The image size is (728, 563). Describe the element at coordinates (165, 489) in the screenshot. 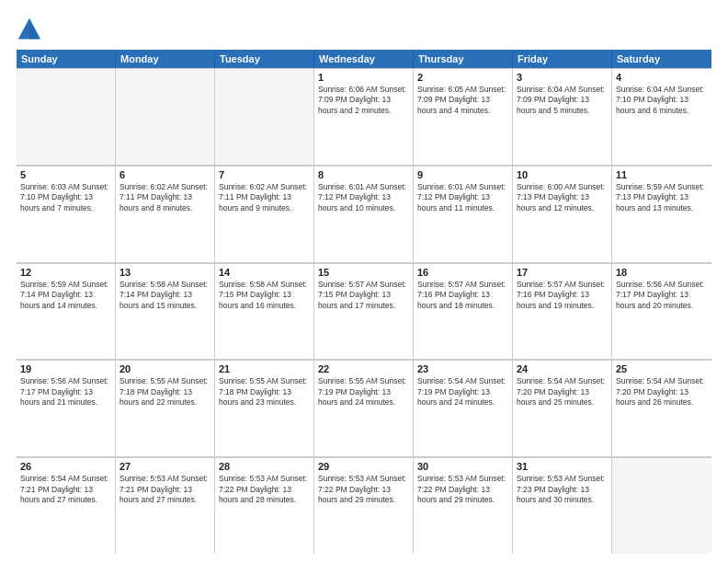

I see `day-info: Sunrise: 5:53 AM Sunset: 7:21 PM Dayligh…` at that location.